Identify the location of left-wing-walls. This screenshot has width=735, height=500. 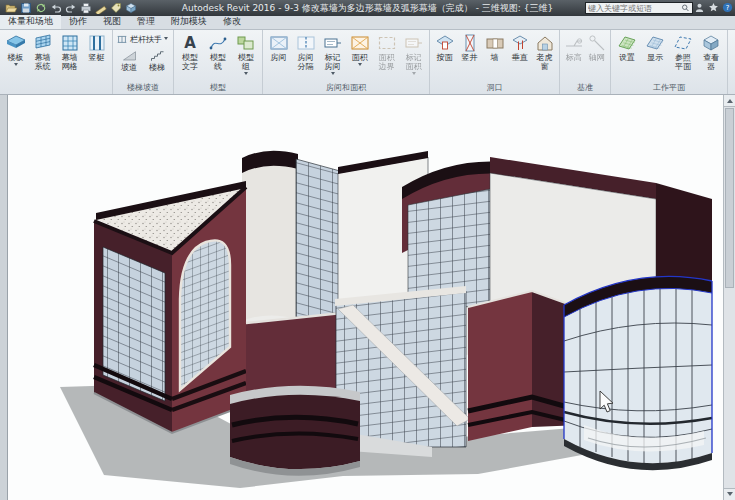
(170, 307).